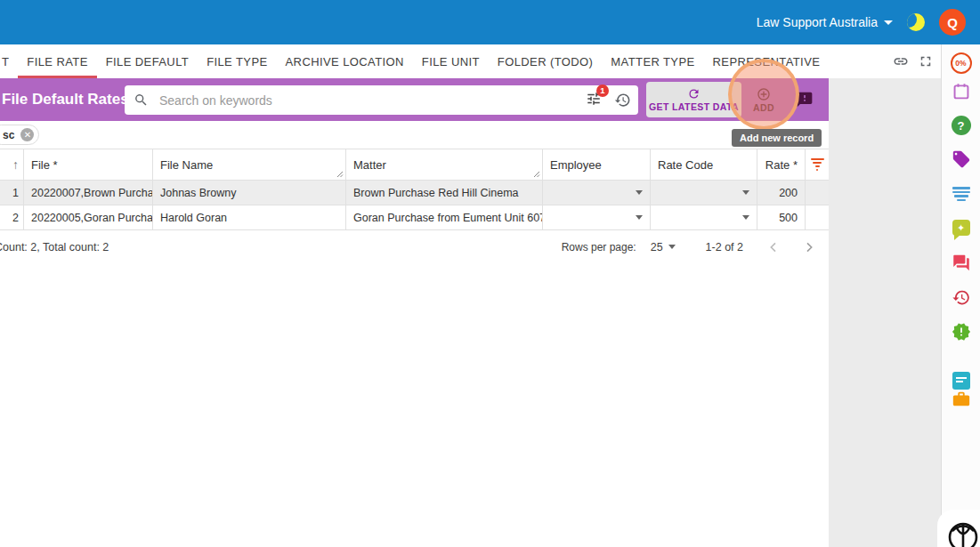 Image resolution: width=980 pixels, height=547 pixels. What do you see at coordinates (54, 247) in the screenshot?
I see `record-count: Count: 2, Total count: 2` at bounding box center [54, 247].